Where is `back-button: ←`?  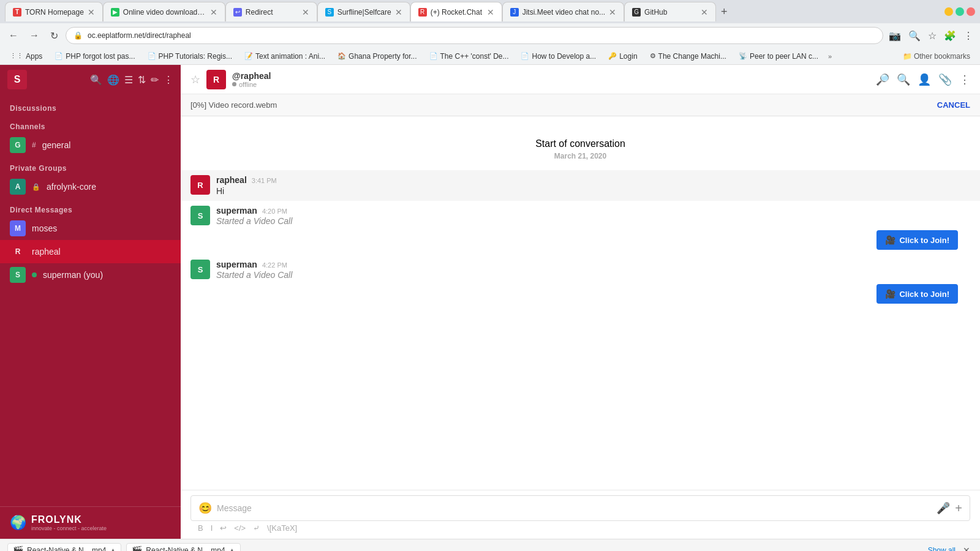 back-button: ← is located at coordinates (13, 36).